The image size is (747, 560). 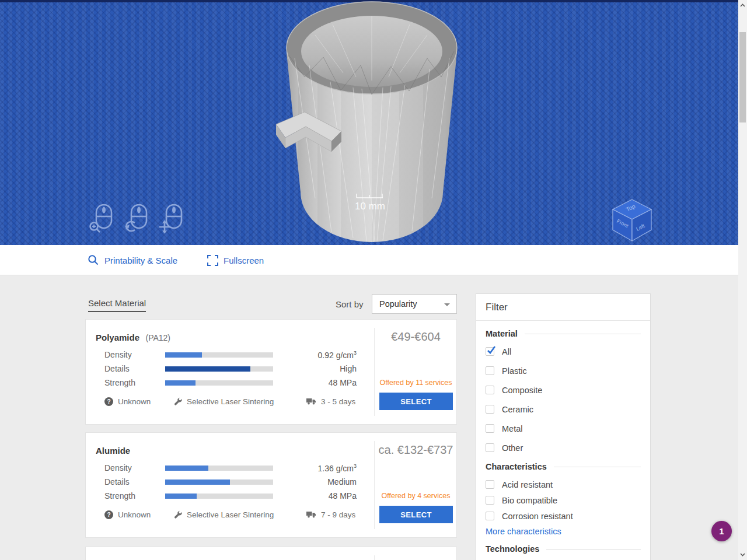 I want to click on scrollbar, so click(x=742, y=280).